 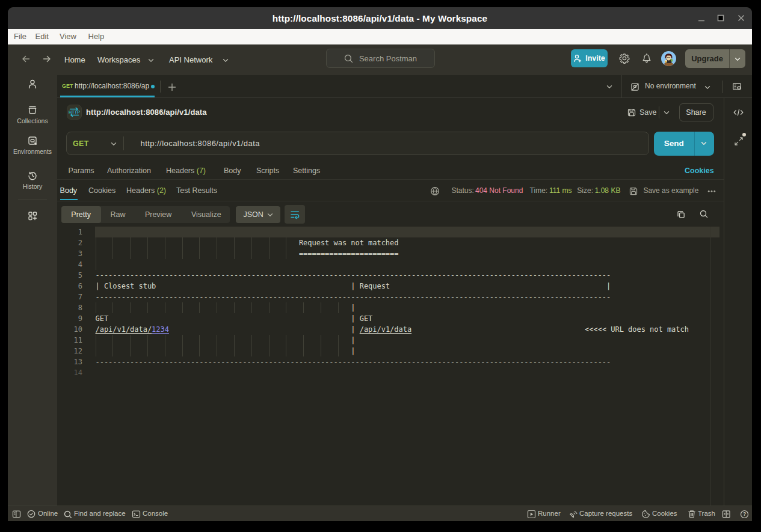 I want to click on profile-icon, so click(x=32, y=84).